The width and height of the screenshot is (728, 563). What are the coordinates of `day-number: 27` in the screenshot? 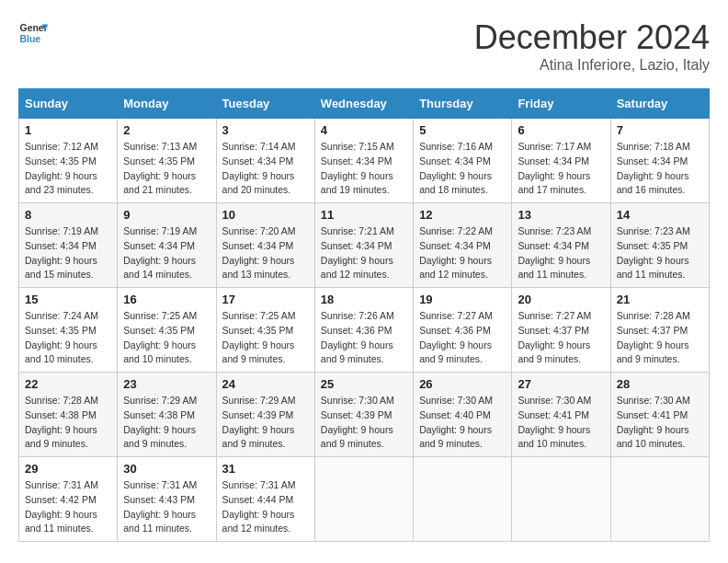 It's located at (561, 385).